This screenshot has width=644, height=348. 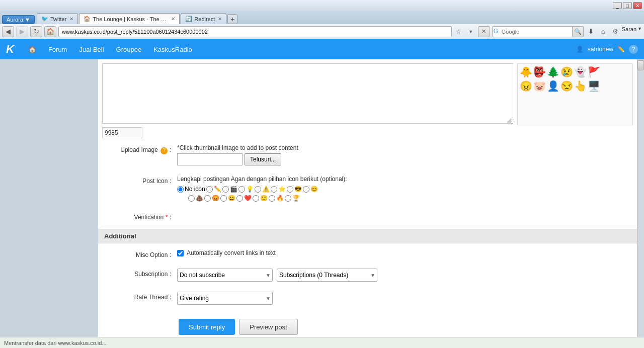 I want to click on rate-thread-select-wrapper: Give rating 1 star 2 stars 3 stars 4 sta…, so click(x=225, y=298).